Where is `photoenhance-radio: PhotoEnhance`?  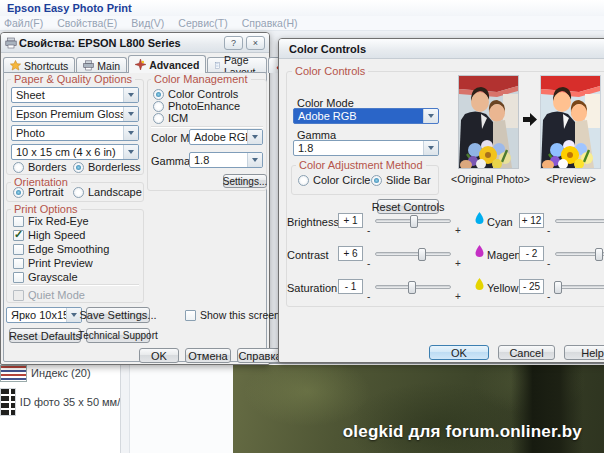
photoenhance-radio: PhotoEnhance is located at coordinates (196, 106).